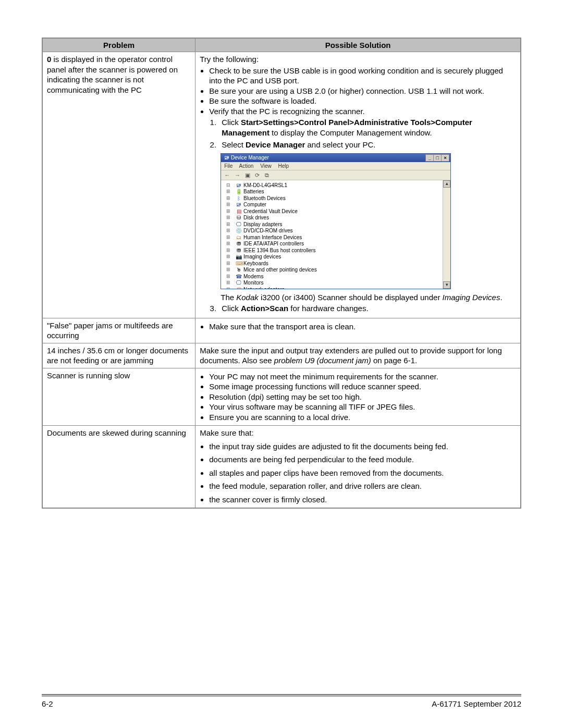 This screenshot has width=563, height=728. I want to click on scrollbar: ▲ ▼, so click(446, 235).